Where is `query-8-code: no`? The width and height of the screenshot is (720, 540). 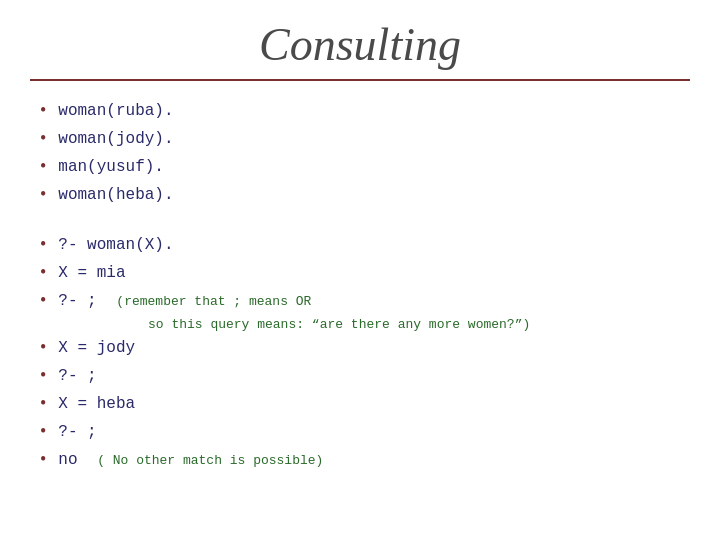 query-8-code: no is located at coordinates (68, 460).